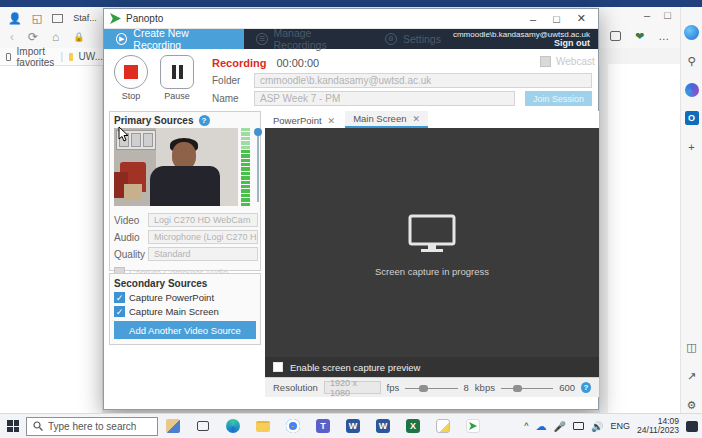 Image resolution: width=702 pixels, height=438 pixels. Describe the element at coordinates (443, 426) in the screenshot. I see `photos-icon` at that location.